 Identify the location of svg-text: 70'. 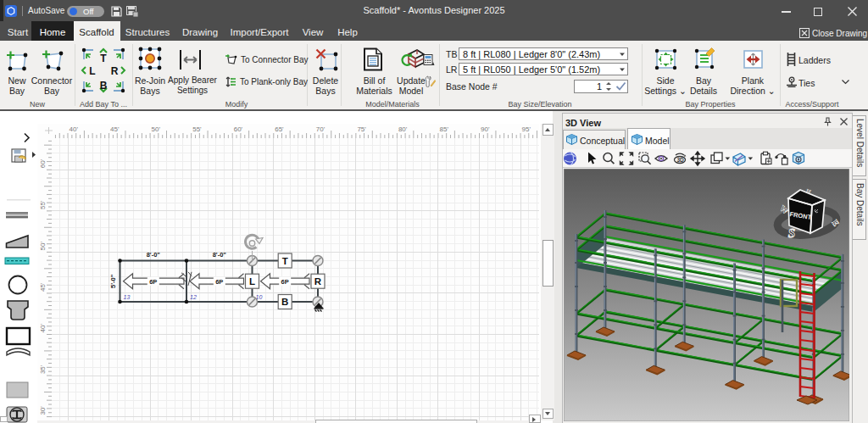
(320, 129).